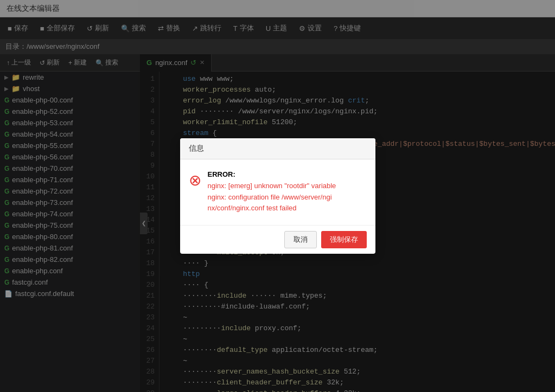 This screenshot has height=392, width=555. I want to click on modal-body: ⊗ ERROR: nginx: [emerg] unknown "rootdir…, so click(278, 192).